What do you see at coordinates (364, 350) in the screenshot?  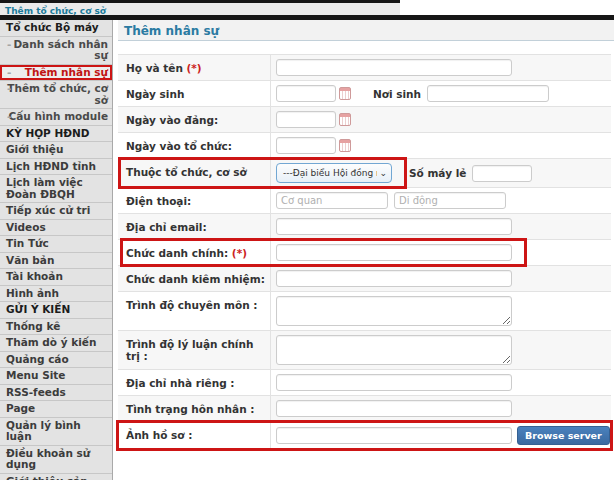 I see `field-row-trinh-do-ly-luan-chinh-tri: Trình độ lý luận chính trị :` at bounding box center [364, 350].